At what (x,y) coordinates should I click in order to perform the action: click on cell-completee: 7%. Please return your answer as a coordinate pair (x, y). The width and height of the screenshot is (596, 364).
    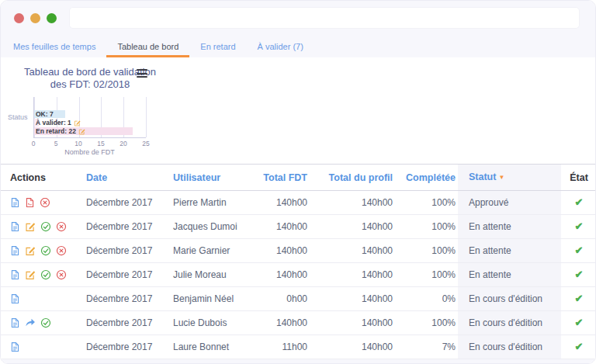
    Looking at the image, I should click on (427, 348).